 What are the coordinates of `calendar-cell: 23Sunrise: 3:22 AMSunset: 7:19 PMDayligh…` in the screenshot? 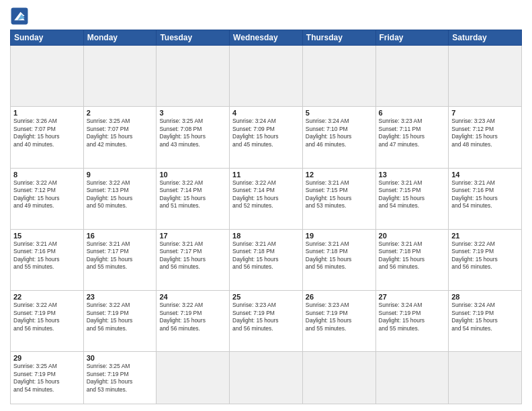 It's located at (120, 321).